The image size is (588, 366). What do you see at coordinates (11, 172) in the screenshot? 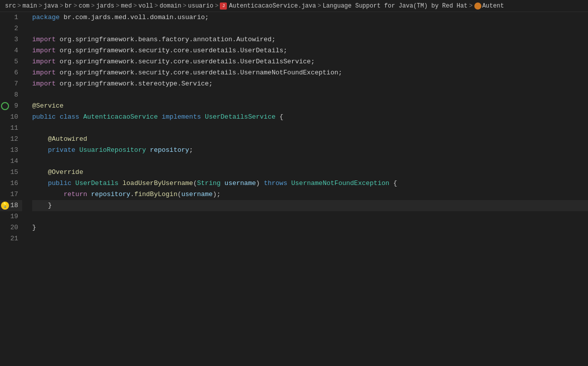
I see `line-num-15: 15` at bounding box center [11, 172].